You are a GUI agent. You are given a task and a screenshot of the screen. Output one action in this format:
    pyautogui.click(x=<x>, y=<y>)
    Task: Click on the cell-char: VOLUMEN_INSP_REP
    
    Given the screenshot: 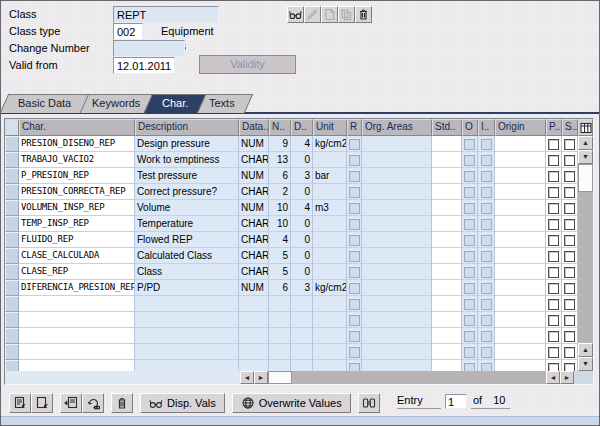 What is the action you would take?
    pyautogui.click(x=77, y=208)
    